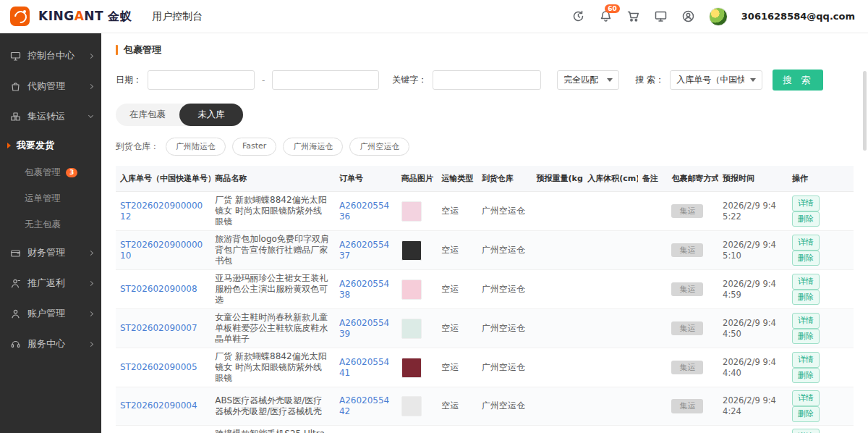 The height and width of the screenshot is (433, 868). What do you see at coordinates (634, 16) in the screenshot?
I see `cart-icon` at bounding box center [634, 16].